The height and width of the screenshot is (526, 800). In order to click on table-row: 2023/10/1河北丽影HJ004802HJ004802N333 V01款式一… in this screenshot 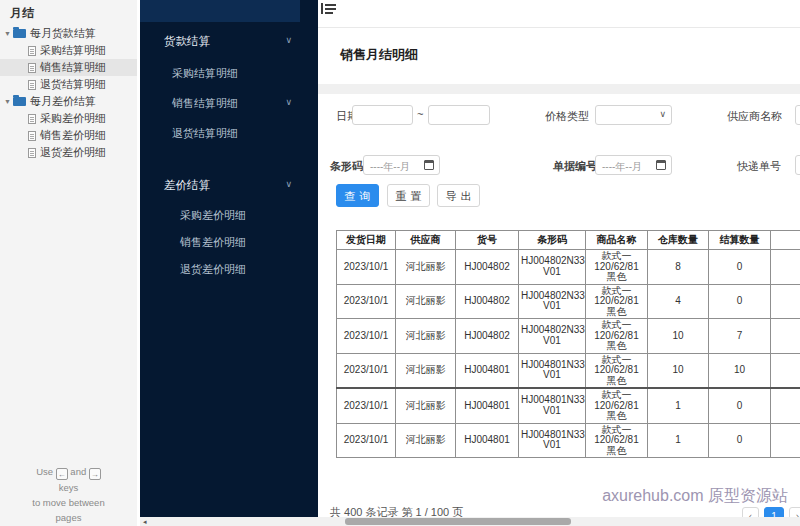, I will do `click(568, 336)`.